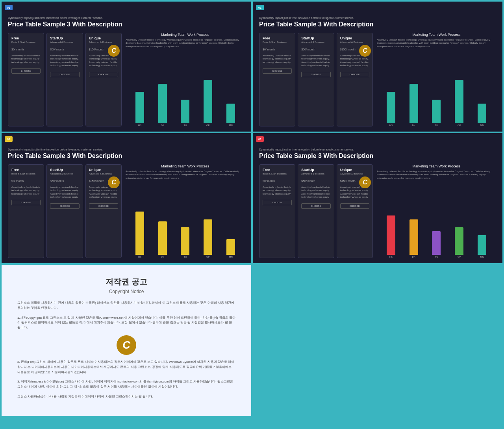  What do you see at coordinates (65, 174) in the screenshot?
I see `startup-sub-3: Advanced & Business` at bounding box center [65, 174].